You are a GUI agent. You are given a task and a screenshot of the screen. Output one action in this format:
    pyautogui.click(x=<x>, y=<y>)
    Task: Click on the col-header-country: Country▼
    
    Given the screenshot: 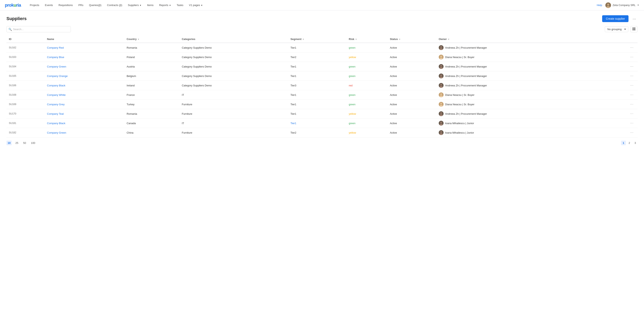 What is the action you would take?
    pyautogui.click(x=152, y=39)
    